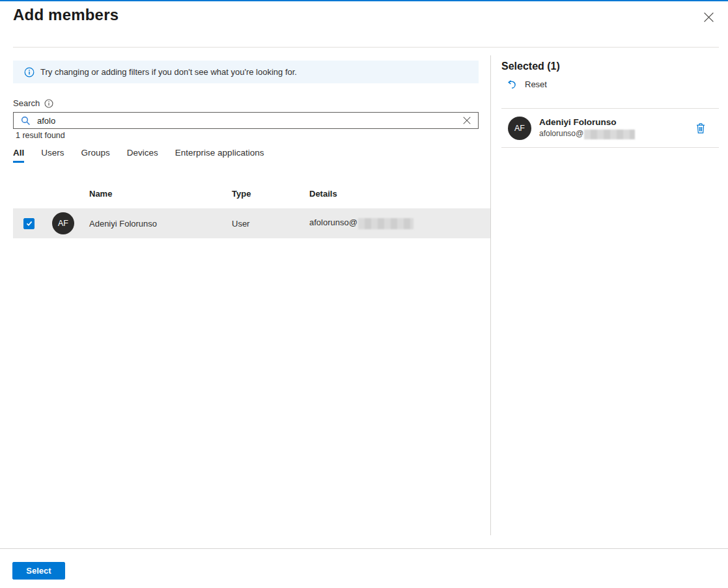 The width and height of the screenshot is (728, 588). Describe the element at coordinates (400, 194) in the screenshot. I see `column-header-details: Details` at that location.